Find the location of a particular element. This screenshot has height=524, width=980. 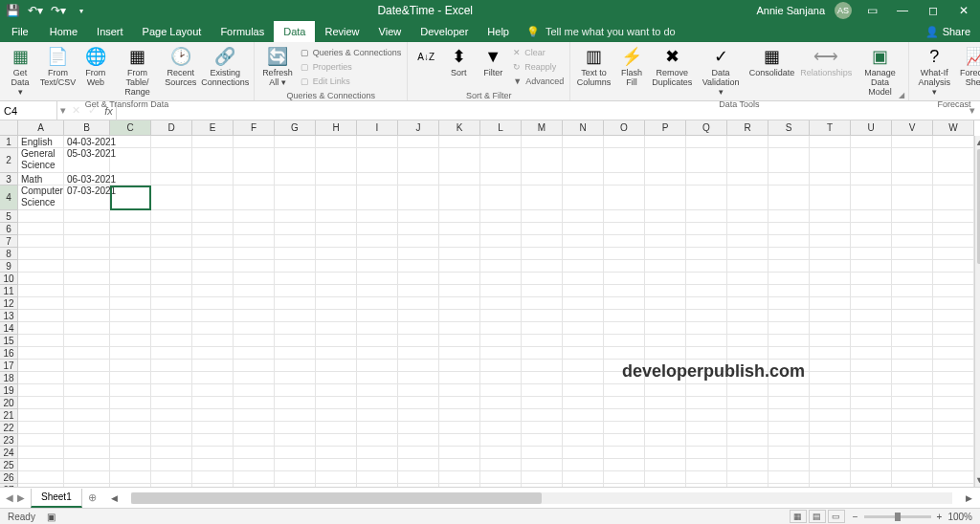

cell-T12 is located at coordinates (831, 304).